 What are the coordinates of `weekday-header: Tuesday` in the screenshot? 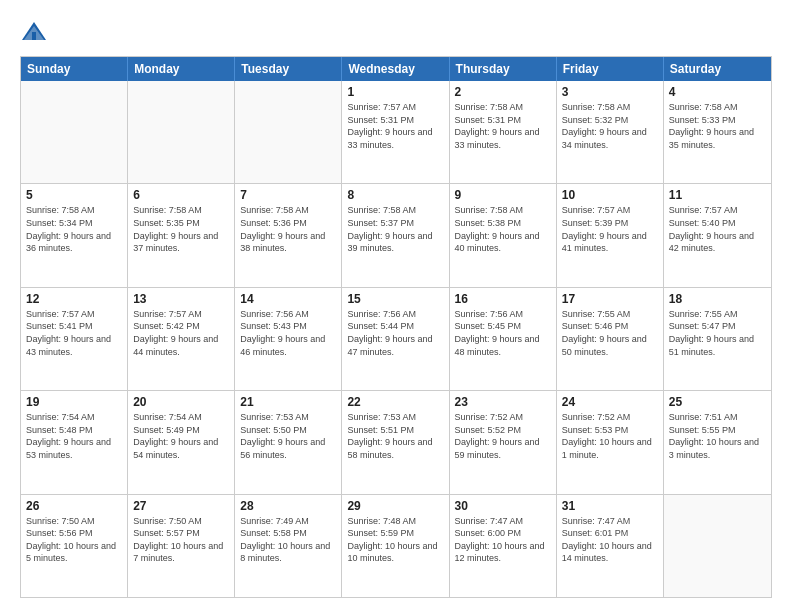 It's located at (288, 69).